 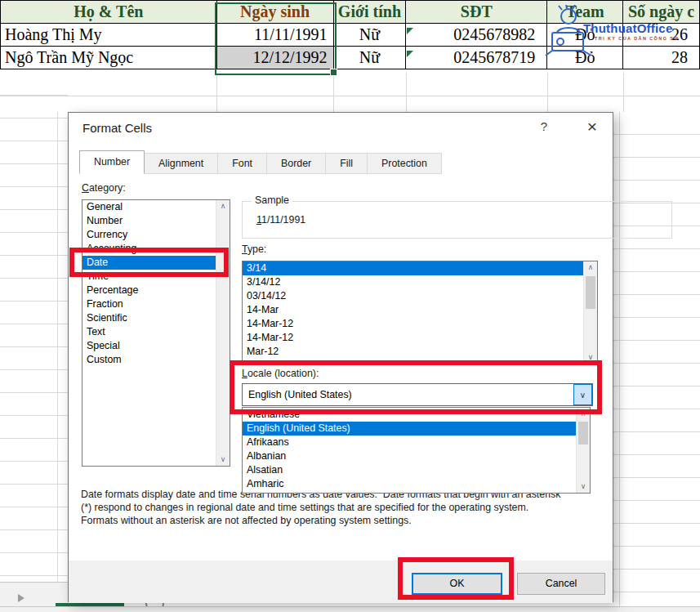 I want to click on type-scrollbar: ∧ ∨, so click(x=590, y=312).